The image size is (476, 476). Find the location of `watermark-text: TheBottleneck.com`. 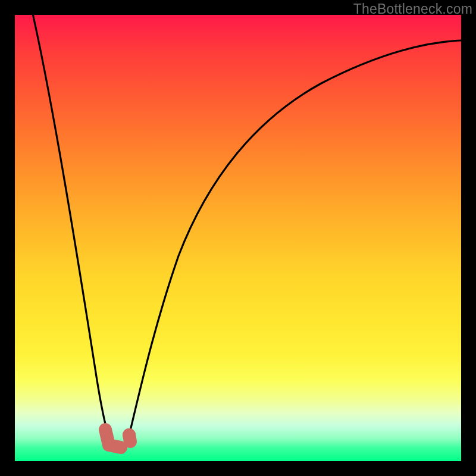

watermark-text: TheBottleneck.com is located at coordinates (413, 10).